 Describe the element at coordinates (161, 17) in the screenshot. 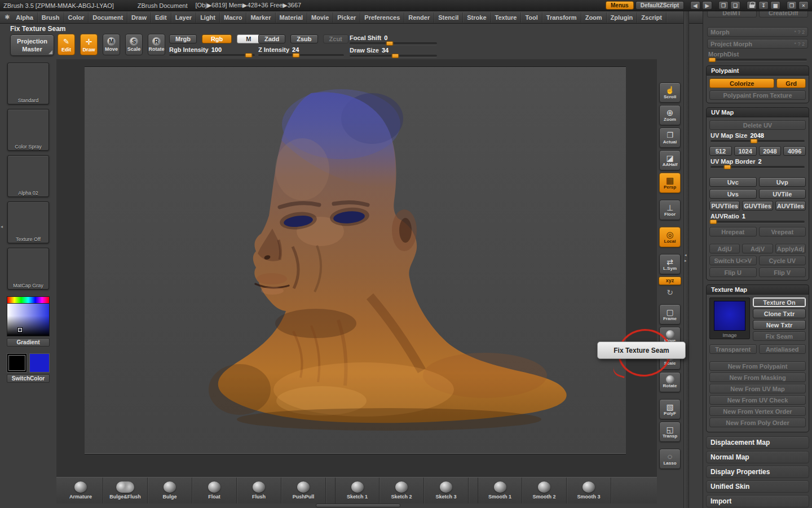

I see `menu-item: Edit` at that location.